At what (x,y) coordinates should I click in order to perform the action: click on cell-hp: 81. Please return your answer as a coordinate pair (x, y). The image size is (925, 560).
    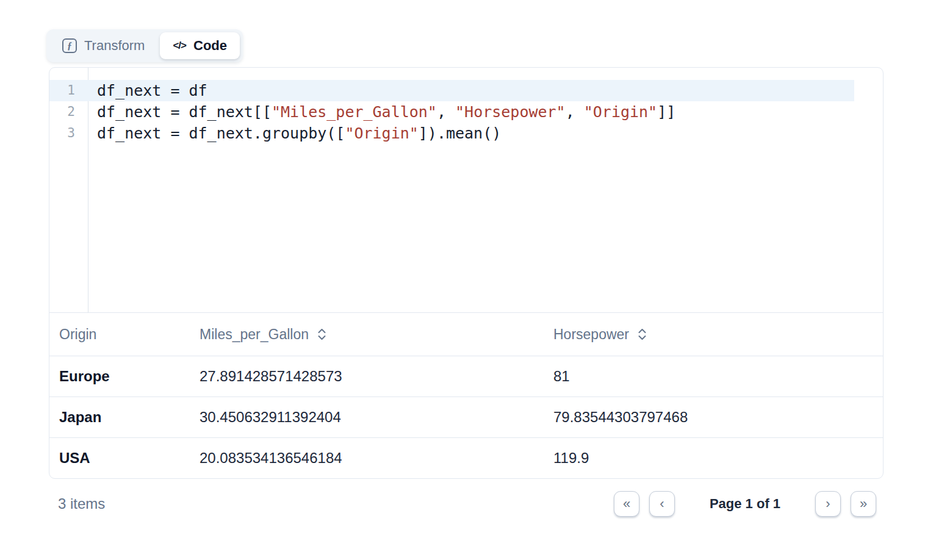
    Looking at the image, I should click on (713, 376).